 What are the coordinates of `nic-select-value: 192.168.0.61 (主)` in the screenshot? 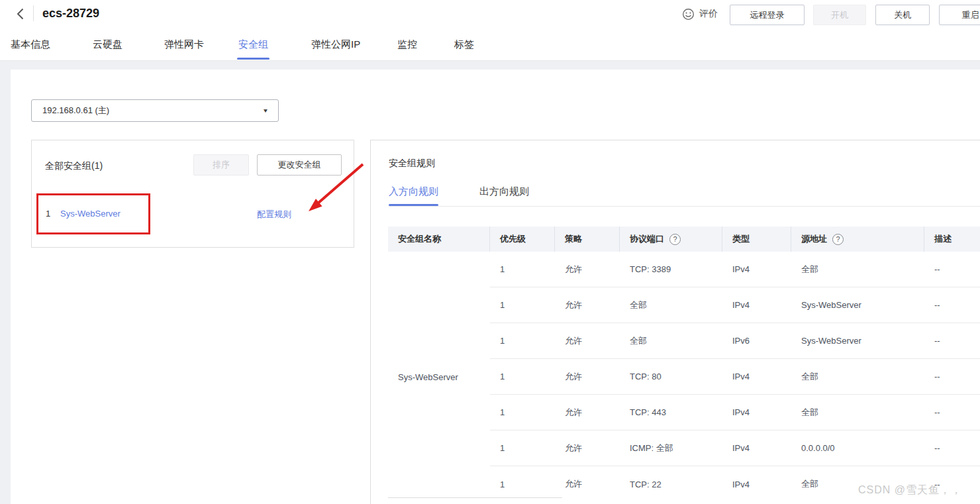 It's located at (75, 111).